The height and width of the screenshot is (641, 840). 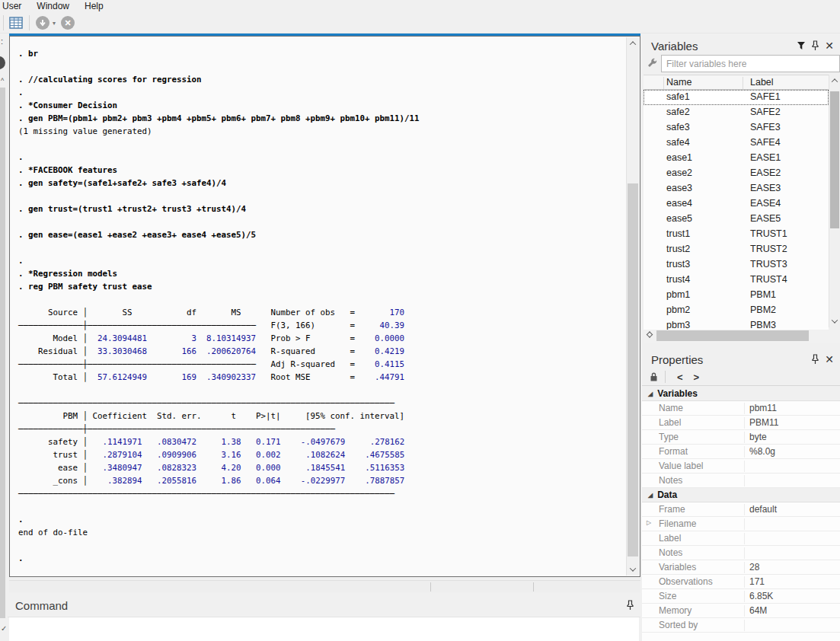 What do you see at coordinates (68, 23) in the screenshot?
I see `break-button: ✕` at bounding box center [68, 23].